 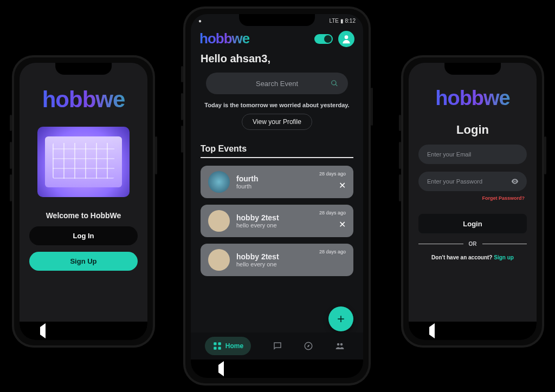 I want to click on compass-icon, so click(x=308, y=346).